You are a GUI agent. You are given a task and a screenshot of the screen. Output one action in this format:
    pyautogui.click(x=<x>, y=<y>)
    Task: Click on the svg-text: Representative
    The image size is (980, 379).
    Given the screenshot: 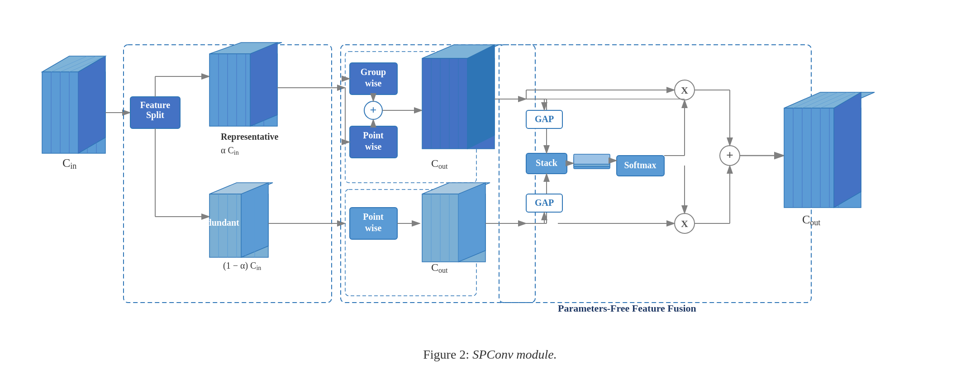 What is the action you would take?
    pyautogui.click(x=250, y=137)
    